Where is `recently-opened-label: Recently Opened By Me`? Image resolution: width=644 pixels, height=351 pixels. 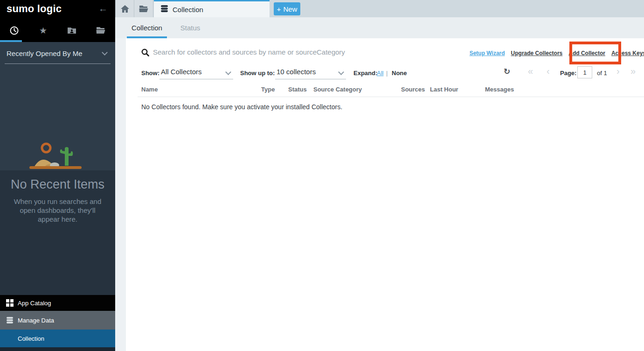 recently-opened-label: Recently Opened By Me is located at coordinates (45, 53).